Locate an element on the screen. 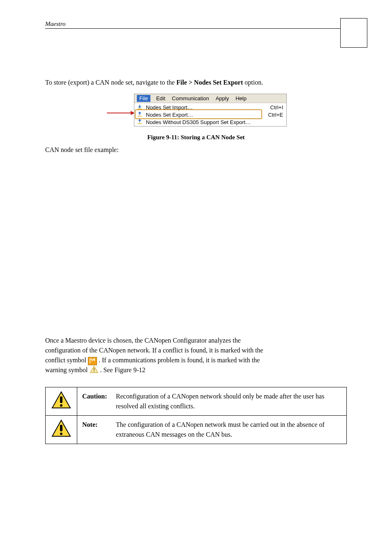  menu-item-ds305-export: Nodes Without DS305 Support Set Export… is located at coordinates (210, 122).